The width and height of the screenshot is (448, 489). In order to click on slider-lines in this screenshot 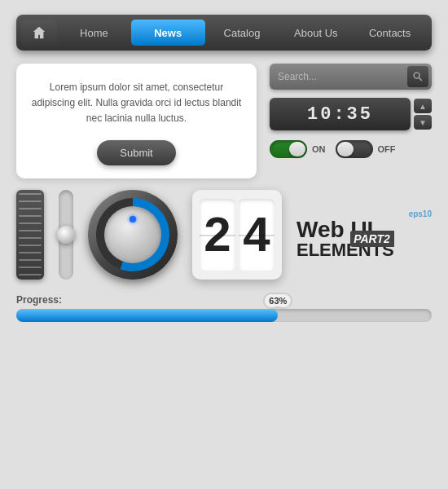, I will do `click(30, 235)`.